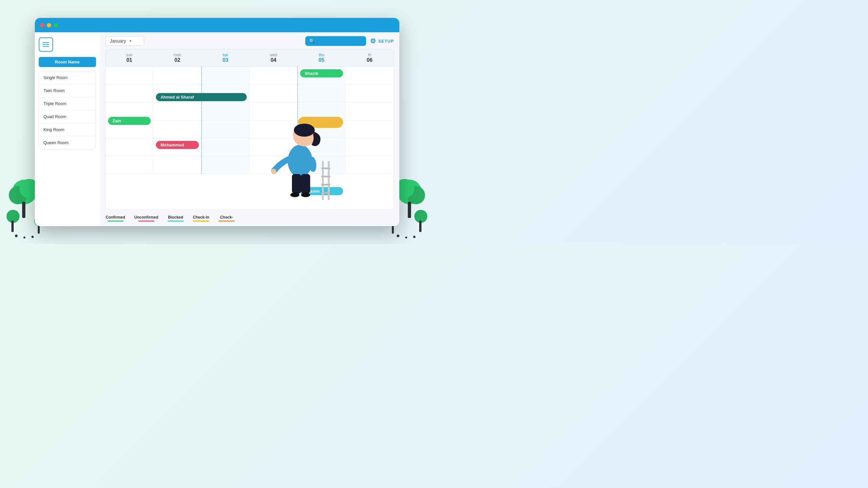  I want to click on booking-ahmed: Ahmed al Sharaf, so click(202, 97).